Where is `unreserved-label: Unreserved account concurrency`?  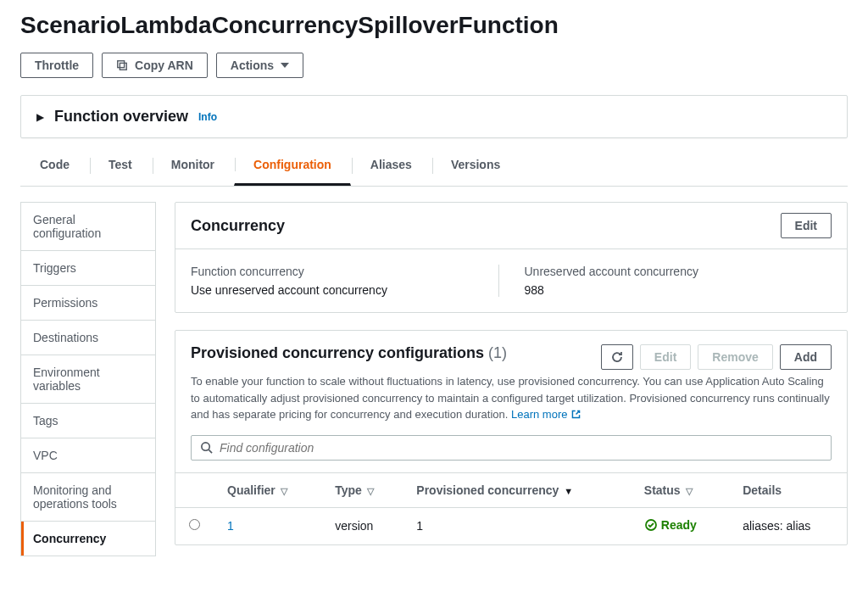
unreserved-label: Unreserved account concurrency is located at coordinates (666, 271).